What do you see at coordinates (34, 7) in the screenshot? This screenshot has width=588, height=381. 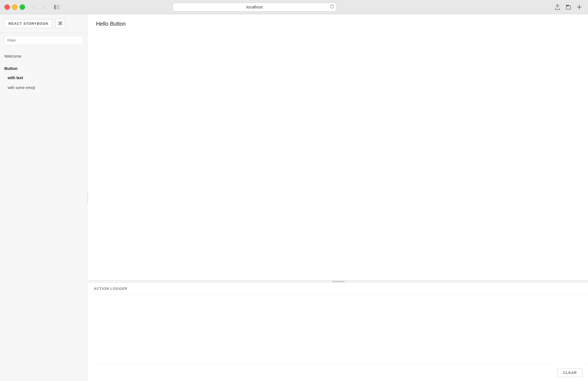 I see `back-button` at bounding box center [34, 7].